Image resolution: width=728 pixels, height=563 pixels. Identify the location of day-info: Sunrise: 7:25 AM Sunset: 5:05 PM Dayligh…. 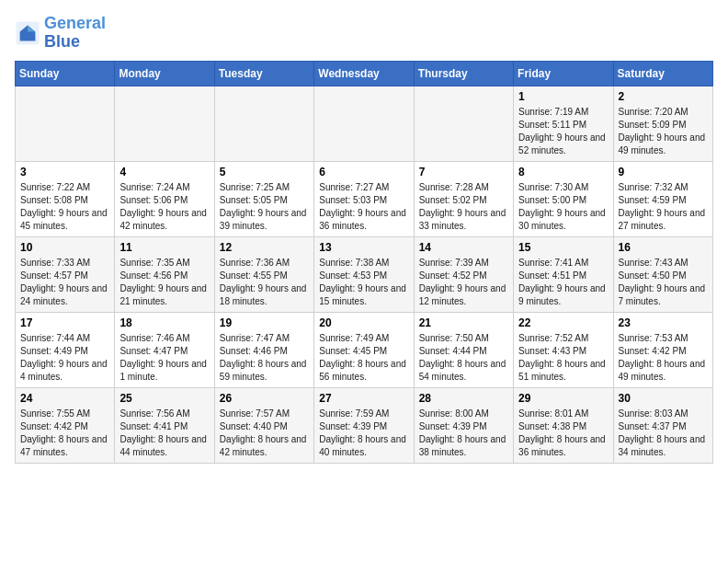
(265, 207).